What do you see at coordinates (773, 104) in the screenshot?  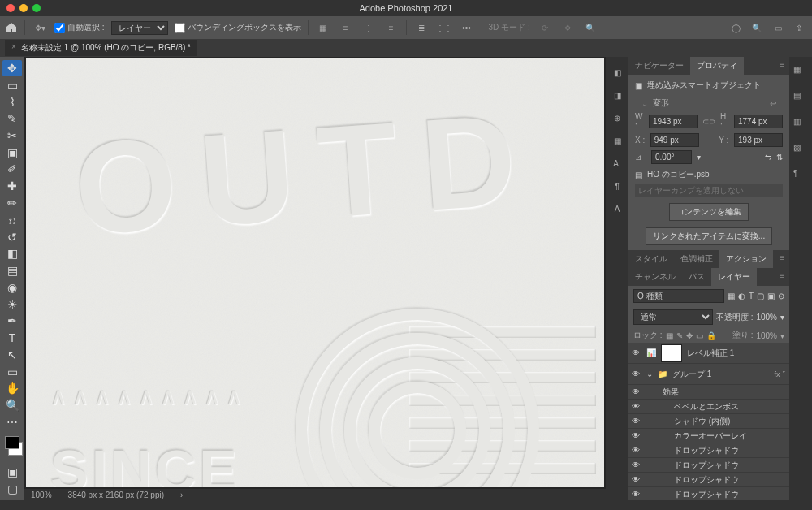 I see `reset-icon: ↩` at bounding box center [773, 104].